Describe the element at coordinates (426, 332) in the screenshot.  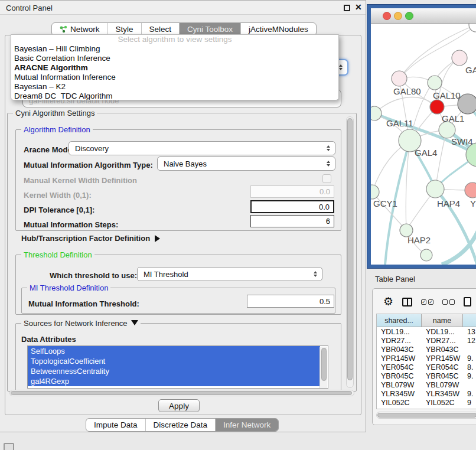
I see `table-row: YDL19...YDL19...13` at that location.